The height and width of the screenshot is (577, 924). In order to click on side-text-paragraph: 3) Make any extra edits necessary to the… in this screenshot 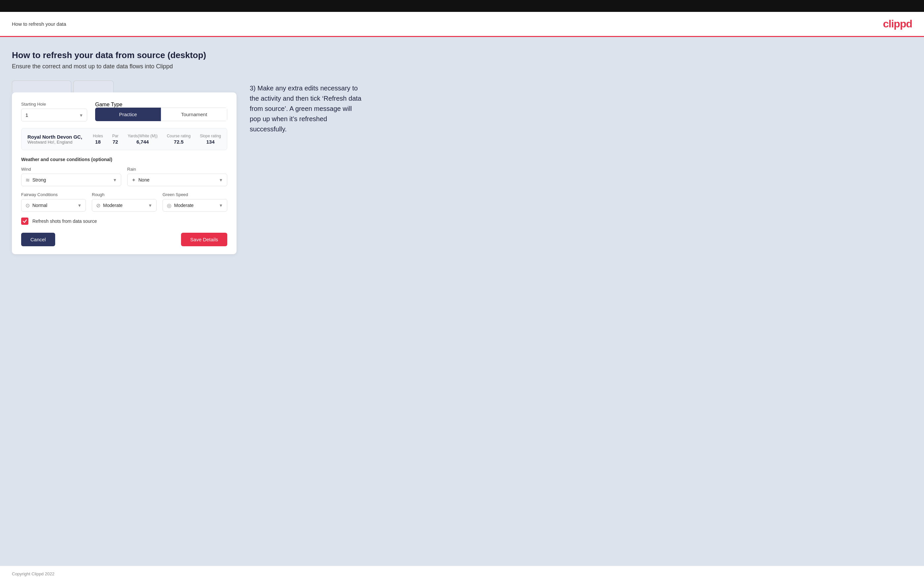, I will do `click(306, 109)`.